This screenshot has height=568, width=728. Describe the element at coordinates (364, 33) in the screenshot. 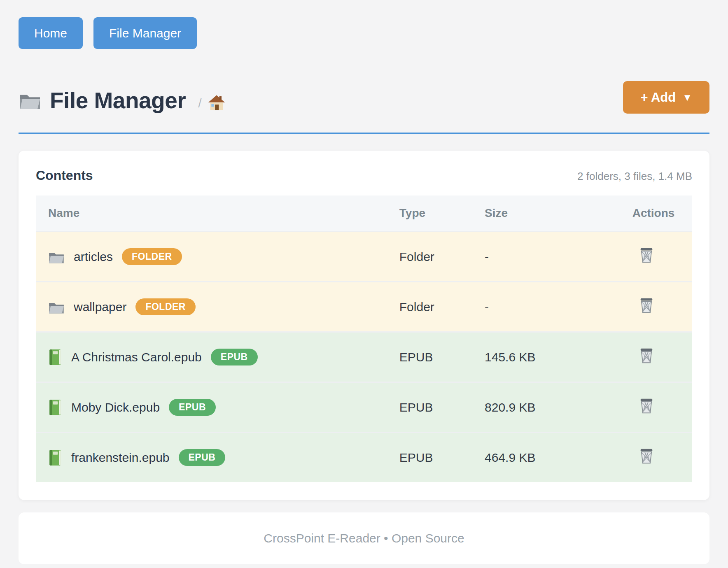

I see `top-nav: Home File Manager` at that location.